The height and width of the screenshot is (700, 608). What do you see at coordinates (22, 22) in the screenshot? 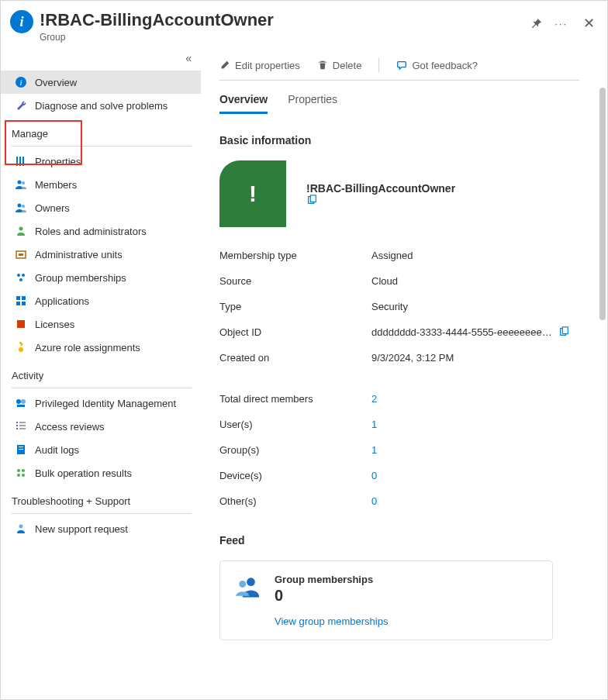
I see `group-info-icon: i` at bounding box center [22, 22].